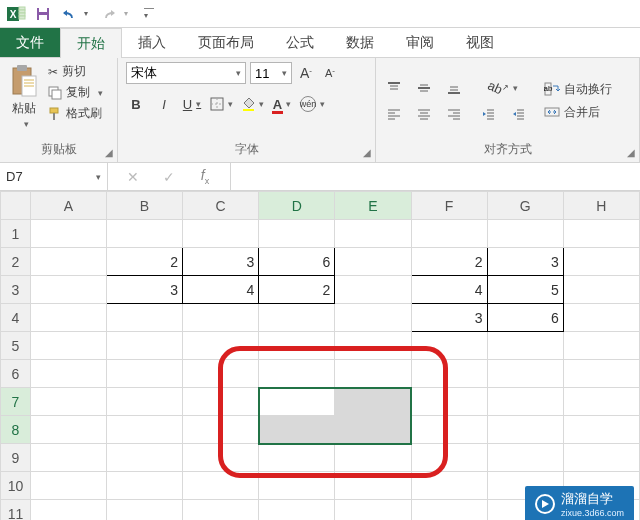 Image resolution: width=640 pixels, height=520 pixels. I want to click on merge-label: 合并后, so click(582, 112).